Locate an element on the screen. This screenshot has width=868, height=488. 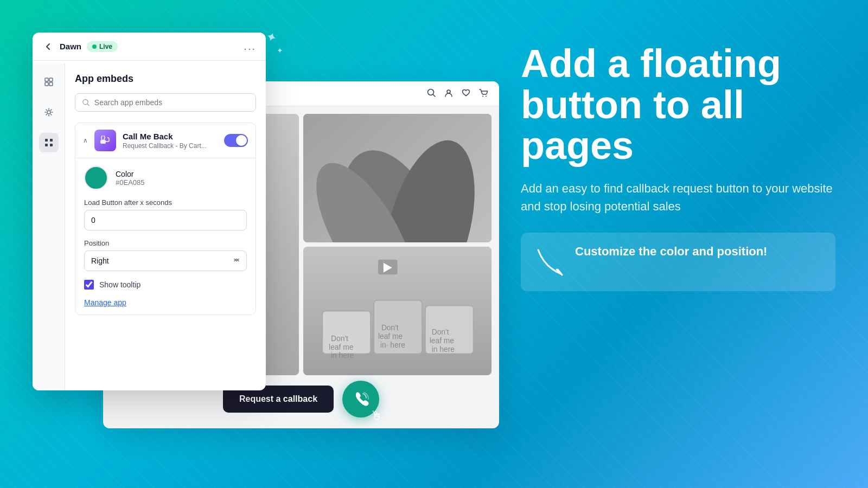
show-tooltip-label: Show tooltip is located at coordinates (120, 285).